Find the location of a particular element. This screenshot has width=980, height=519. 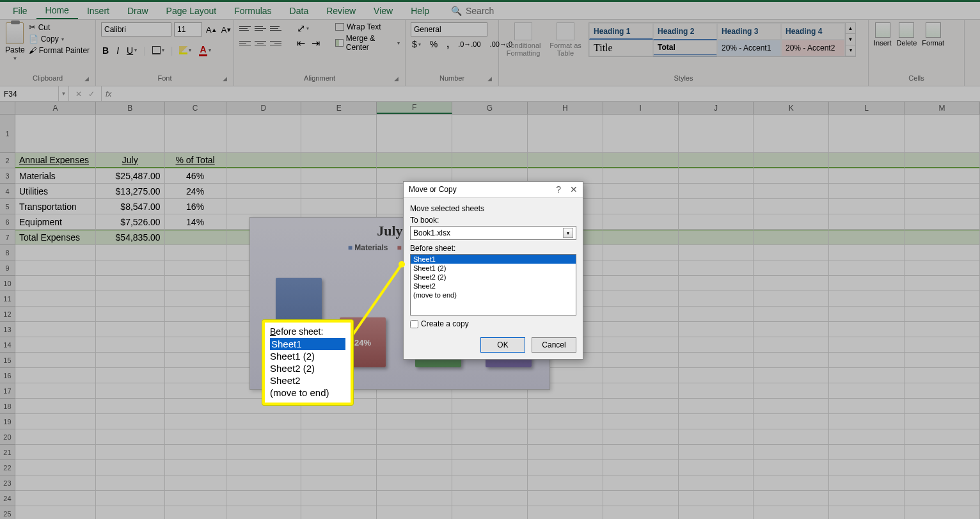

row-header: 8 is located at coordinates (8, 253).